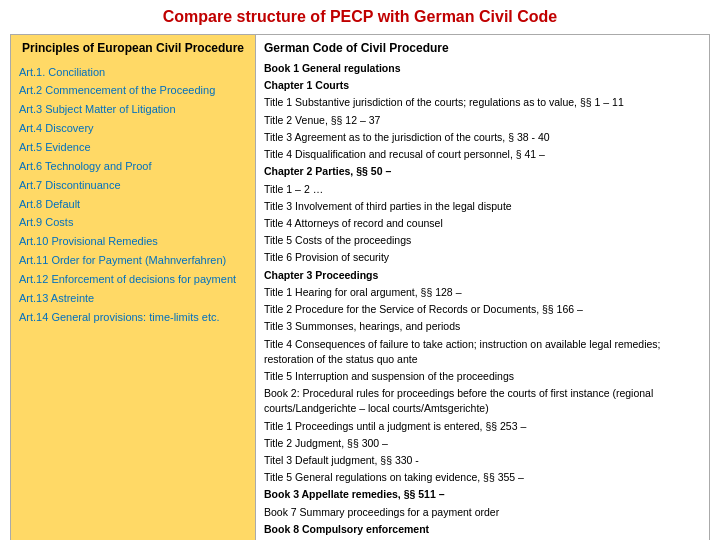  Describe the element at coordinates (482, 376) in the screenshot. I see `right-content-line: Title 5 Interruption and suspension of t…` at that location.